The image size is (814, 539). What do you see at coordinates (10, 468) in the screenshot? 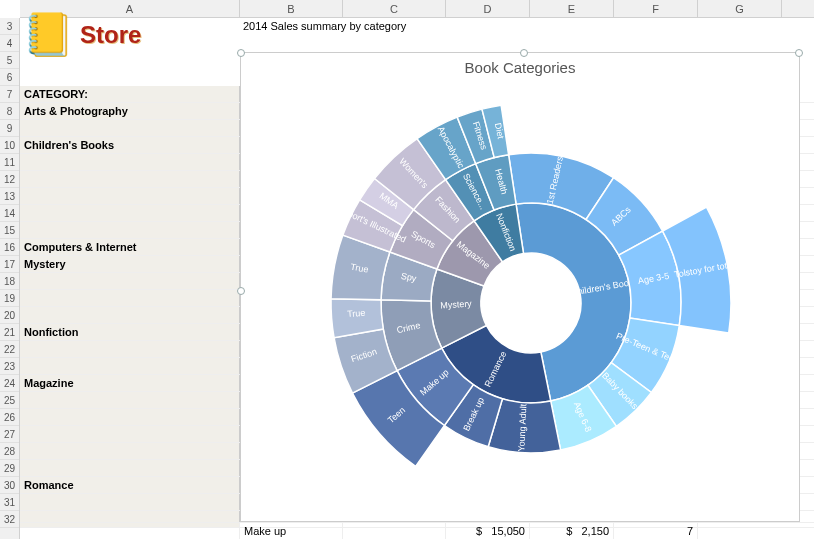
I see `row-header-29: 29` at bounding box center [10, 468].